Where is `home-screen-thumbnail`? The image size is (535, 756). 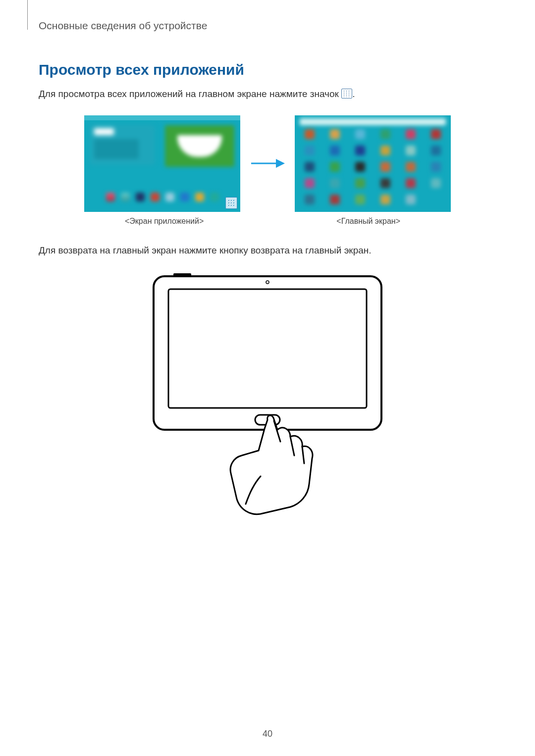 home-screen-thumbnail is located at coordinates (162, 163).